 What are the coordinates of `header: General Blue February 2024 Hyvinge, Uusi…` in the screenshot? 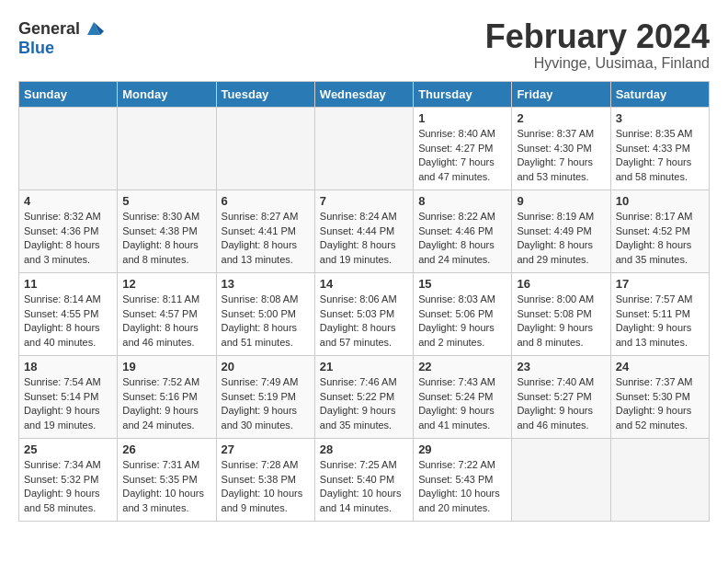 It's located at (364, 45).